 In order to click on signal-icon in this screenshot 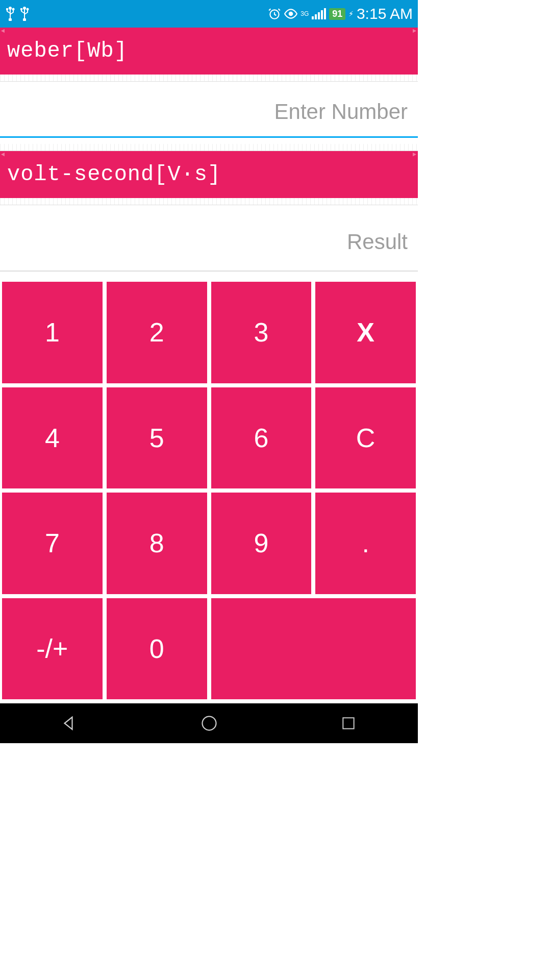, I will do `click(319, 14)`.